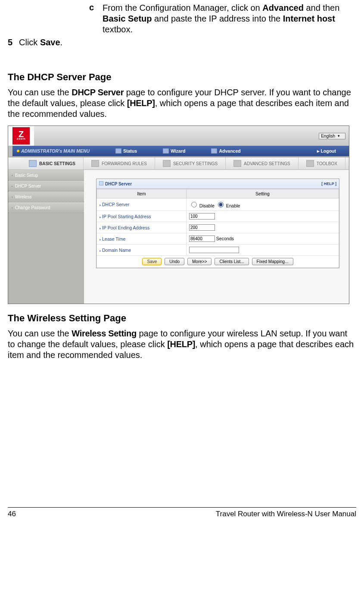  What do you see at coordinates (286, 514) in the screenshot?
I see `footer-title: Travel Router with Wireless-N User Manua…` at bounding box center [286, 514].